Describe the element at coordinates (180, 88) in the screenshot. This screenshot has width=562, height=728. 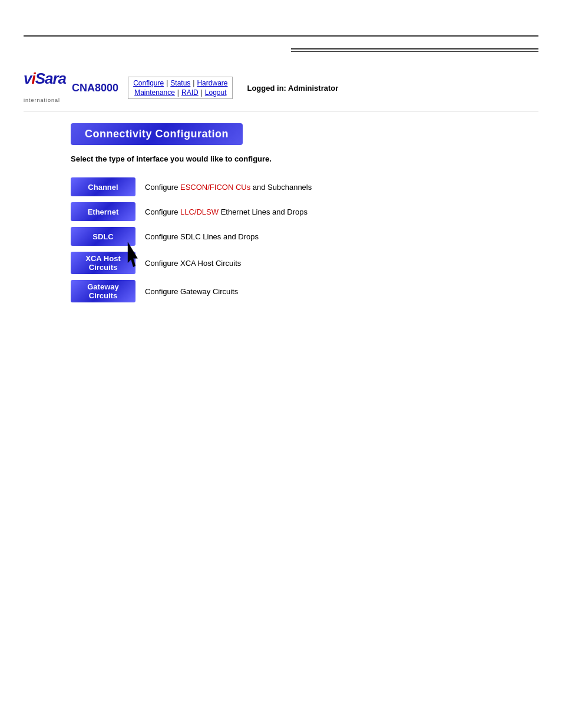
I see `nav-box: Configure | Status | Hardware Maintenanc…` at that location.